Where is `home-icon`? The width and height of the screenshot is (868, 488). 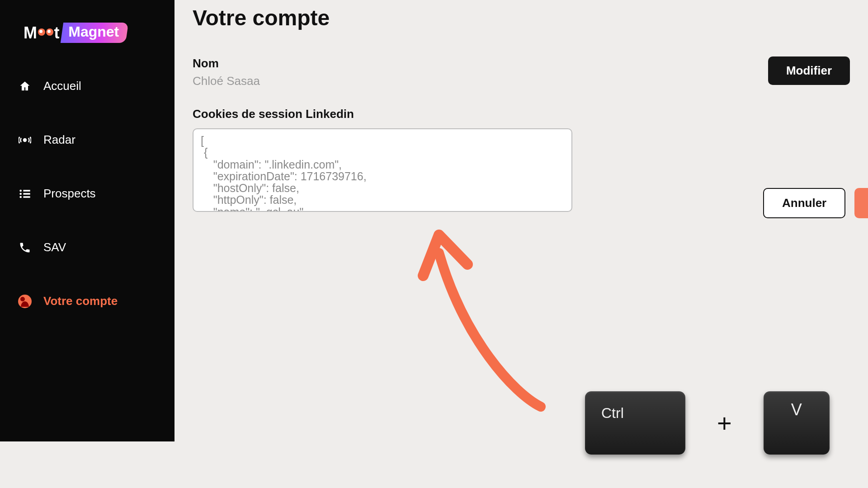 home-icon is located at coordinates (25, 86).